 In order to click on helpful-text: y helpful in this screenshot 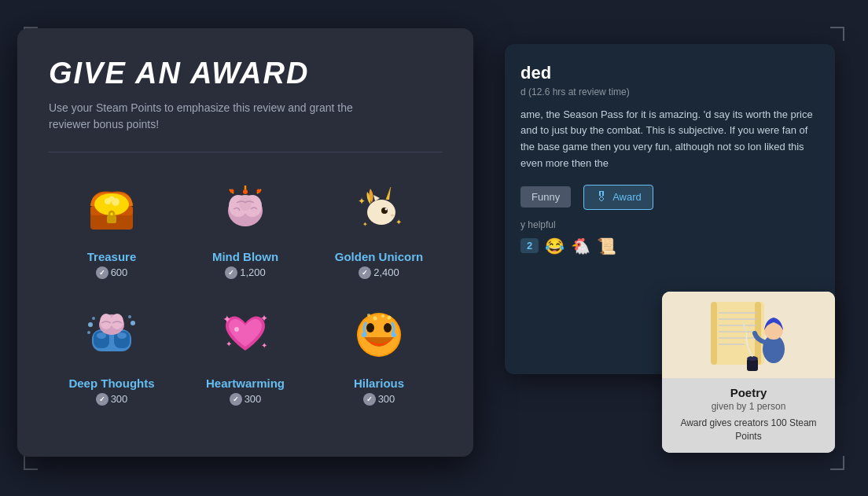, I will do `click(670, 225)`.